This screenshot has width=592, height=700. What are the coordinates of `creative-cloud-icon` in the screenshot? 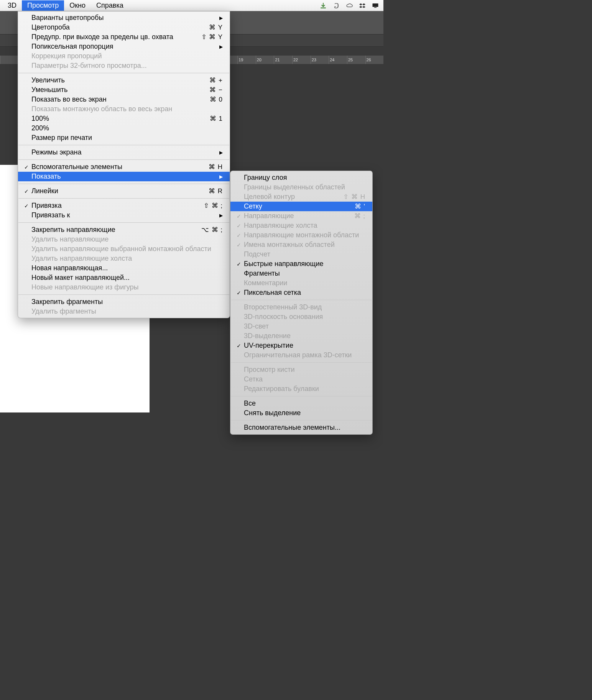 It's located at (349, 5).